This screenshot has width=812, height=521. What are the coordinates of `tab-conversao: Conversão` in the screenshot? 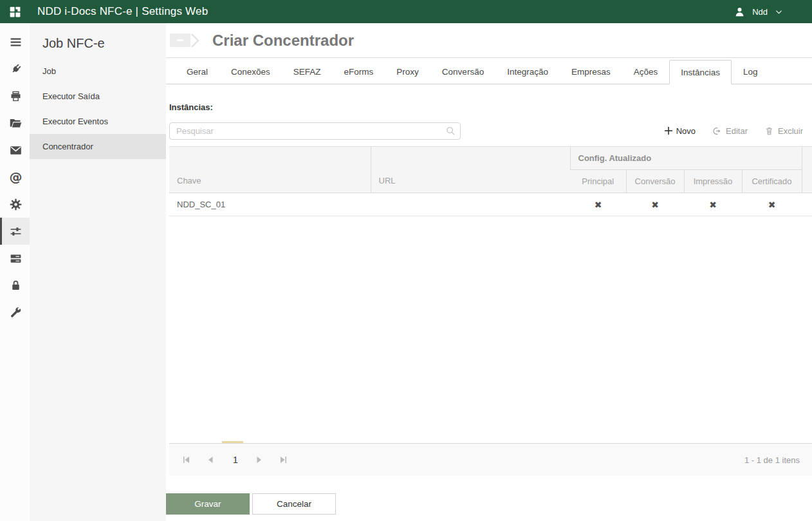 It's located at (463, 72).